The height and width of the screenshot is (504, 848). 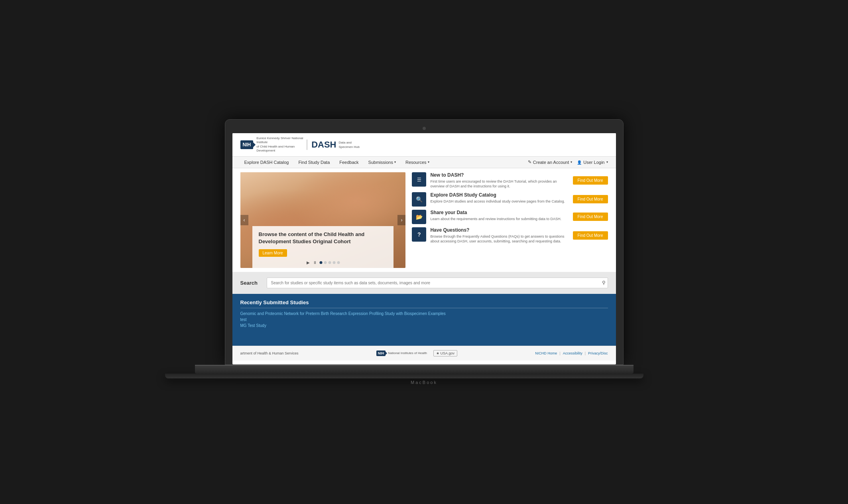 I want to click on info-card-explore-catalog: 🔍 Explore DASH Study Catalog Explore DAS…, so click(x=510, y=199).